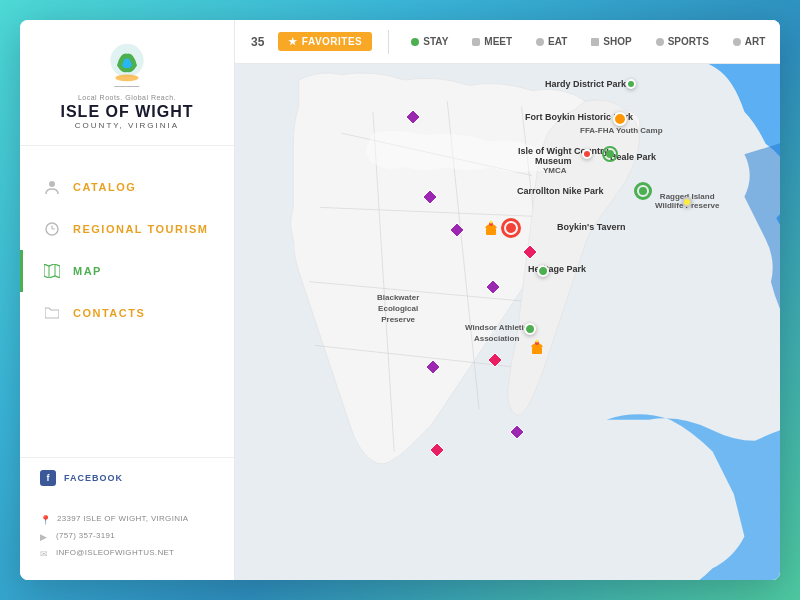 The width and height of the screenshot is (800, 600). Describe the element at coordinates (415, 42) in the screenshot. I see `stay-dot` at that location.